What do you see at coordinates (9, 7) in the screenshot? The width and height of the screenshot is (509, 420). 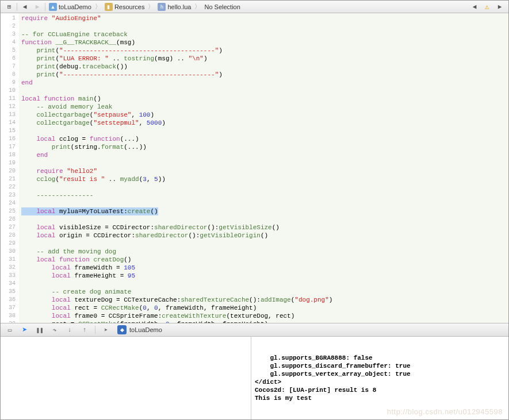 I see `related-items-icon: ⊞` at bounding box center [9, 7].